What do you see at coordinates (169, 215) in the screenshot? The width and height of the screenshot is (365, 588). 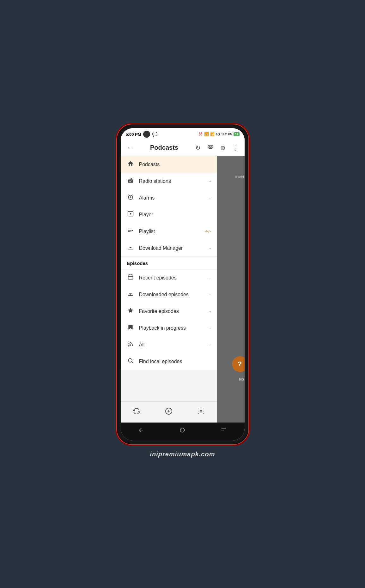 I see `sidebar-item-player: Player` at bounding box center [169, 215].